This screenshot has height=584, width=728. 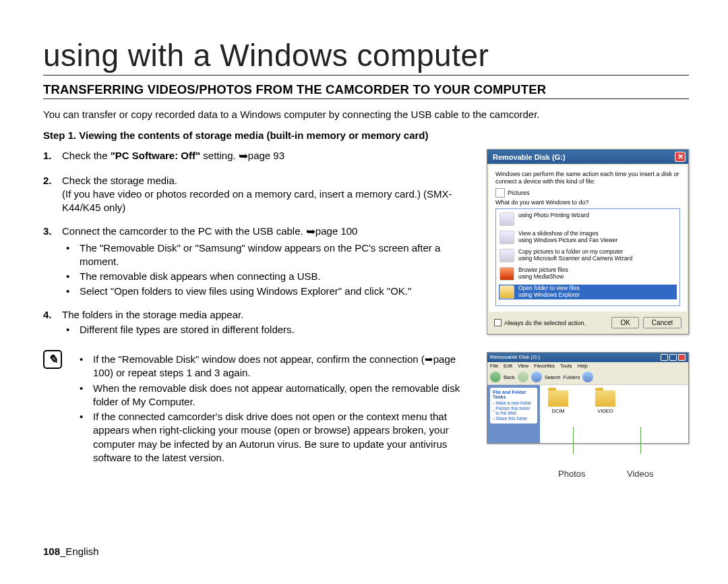 I want to click on toolbar: Back Search Folders, so click(x=588, y=378).